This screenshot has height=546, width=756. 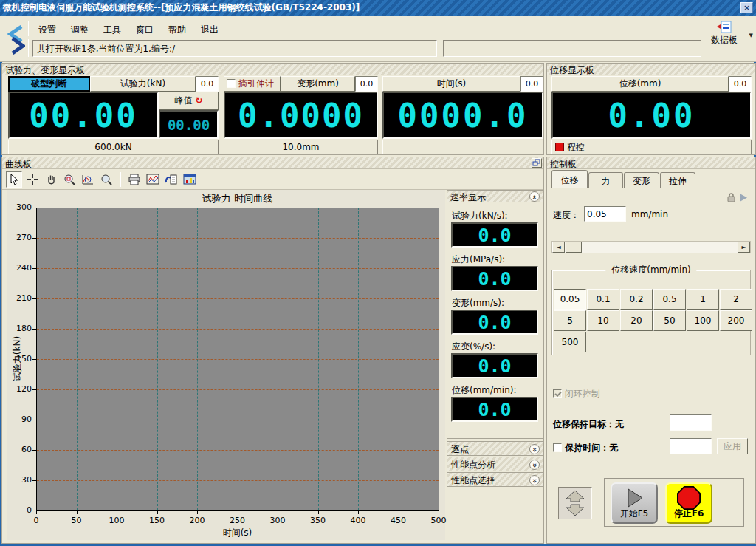 What do you see at coordinates (112, 29) in the screenshot?
I see `menu-tools: 工具` at bounding box center [112, 29].